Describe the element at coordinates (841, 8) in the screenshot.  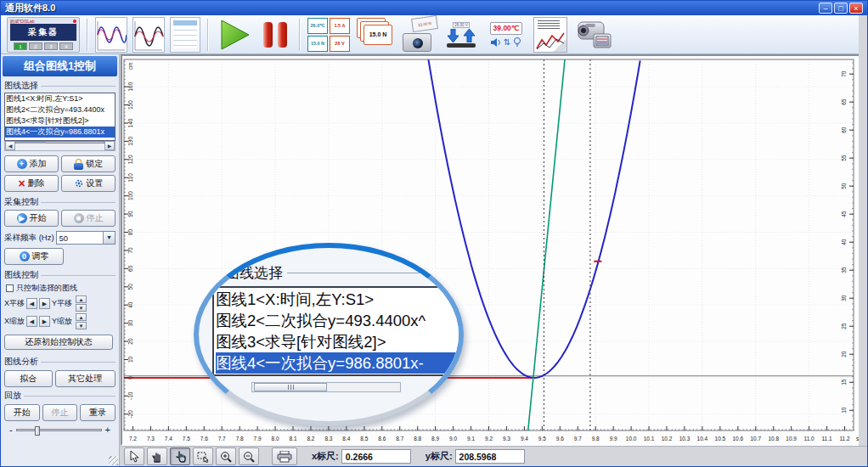
I see `maximize-button: □` at that location.